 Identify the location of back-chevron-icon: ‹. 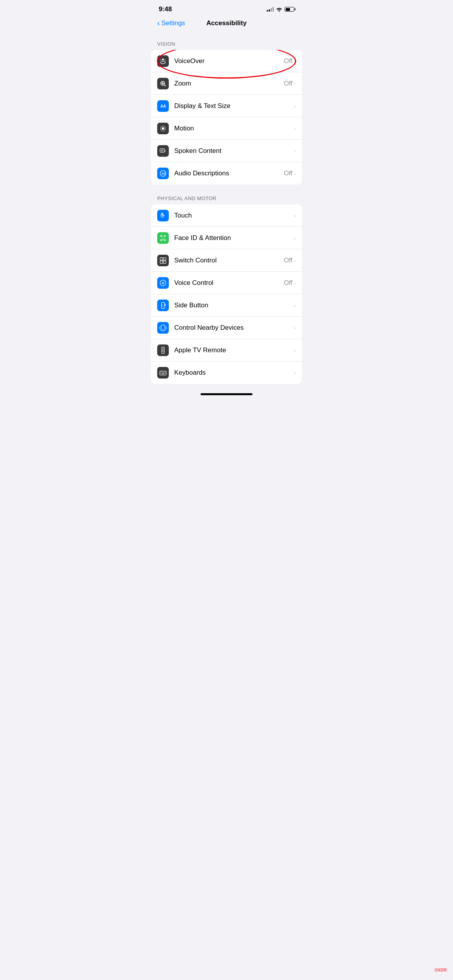
(159, 23).